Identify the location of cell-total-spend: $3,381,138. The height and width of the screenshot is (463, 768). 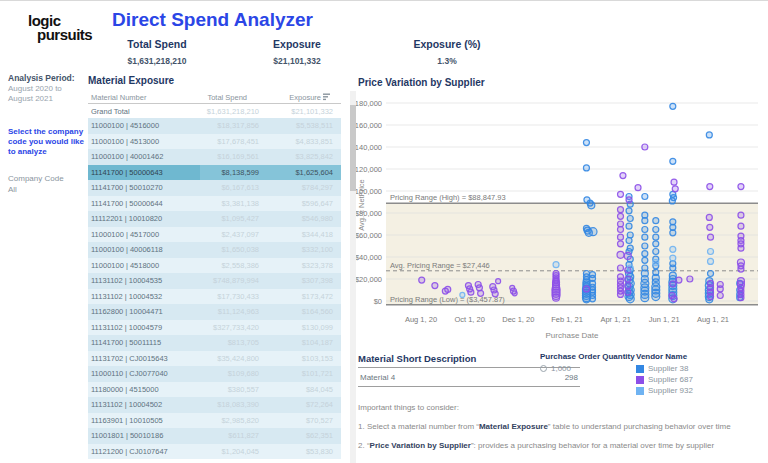
(230, 204).